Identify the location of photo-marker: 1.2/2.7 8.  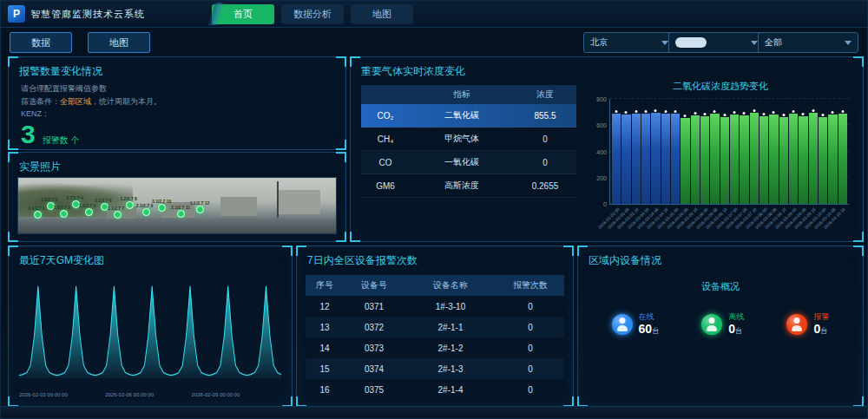
(130, 205).